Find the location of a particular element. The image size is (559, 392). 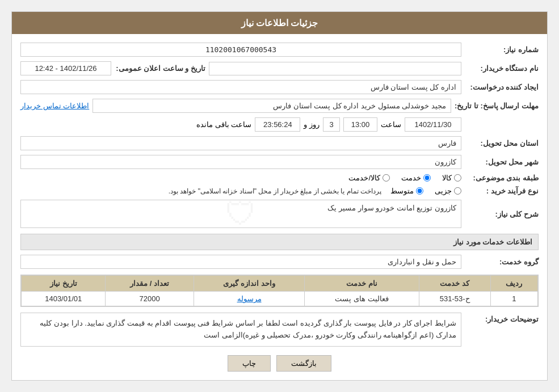

table-header-row: ردیف کد خدمت نام خدمت واحد اندازه گیری ت… is located at coordinates (280, 284).